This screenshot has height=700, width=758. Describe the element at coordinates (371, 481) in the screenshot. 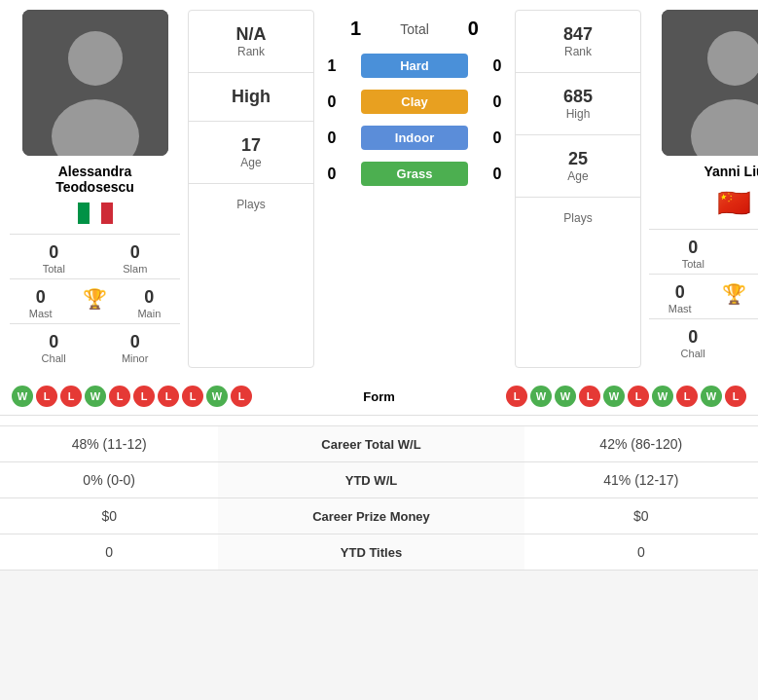

I see `stats-center-label: YTD W/L` at that location.